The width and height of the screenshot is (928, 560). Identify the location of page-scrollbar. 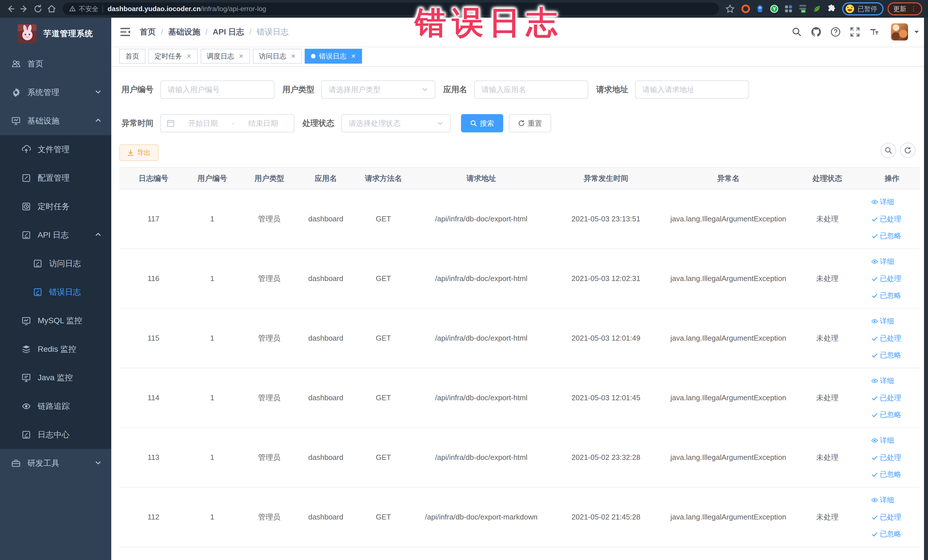
(926, 289).